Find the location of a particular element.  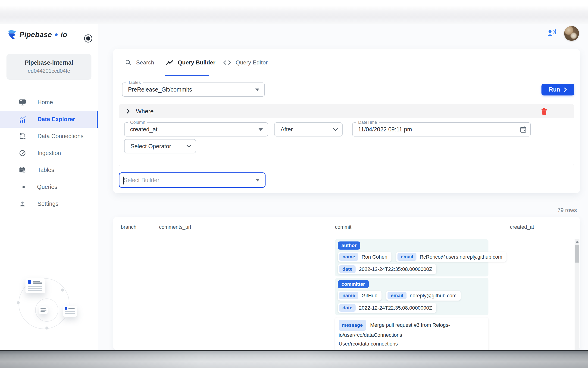

column-select-label: Column is located at coordinates (138, 122).